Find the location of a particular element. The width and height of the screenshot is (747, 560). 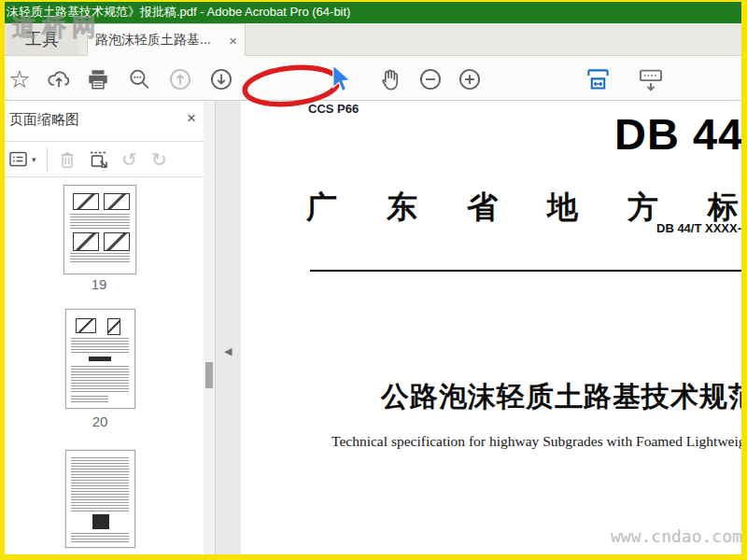

main-toolbar: ☆ is located at coordinates (374, 78).